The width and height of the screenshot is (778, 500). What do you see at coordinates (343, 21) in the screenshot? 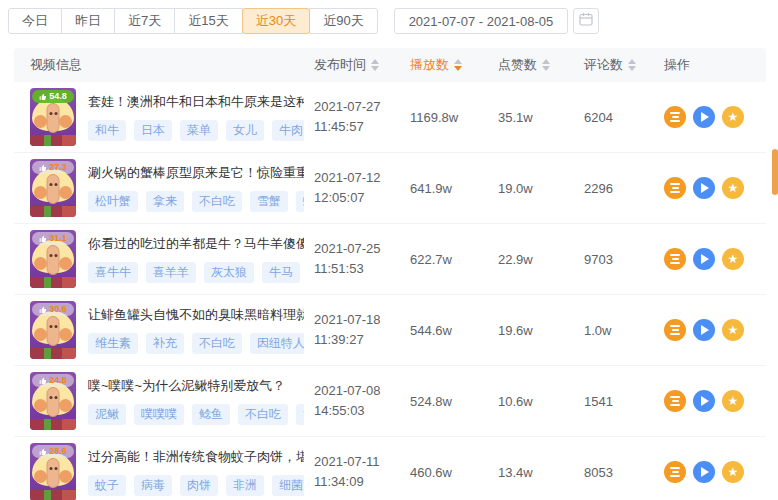
I see `filter-90days: 近90天` at bounding box center [343, 21].